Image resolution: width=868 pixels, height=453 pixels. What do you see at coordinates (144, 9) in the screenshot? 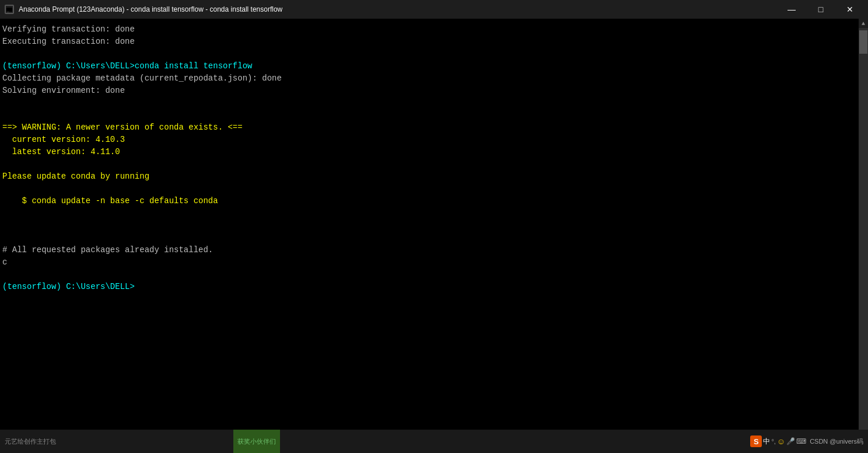
I see `title-bar-left: _ Anaconda Prompt (123Anaconda) - conda …` at bounding box center [144, 9].